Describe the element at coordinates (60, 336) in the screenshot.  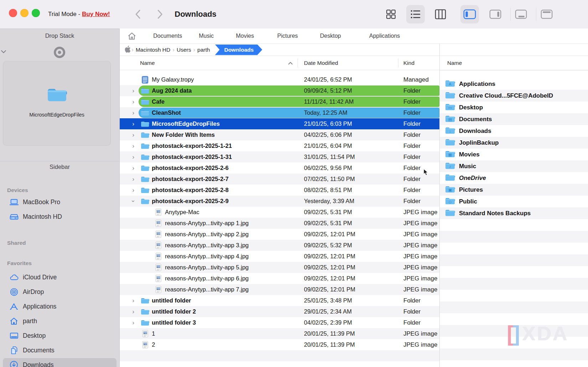
I see `sidebar-item-desktop: Desktop` at that location.